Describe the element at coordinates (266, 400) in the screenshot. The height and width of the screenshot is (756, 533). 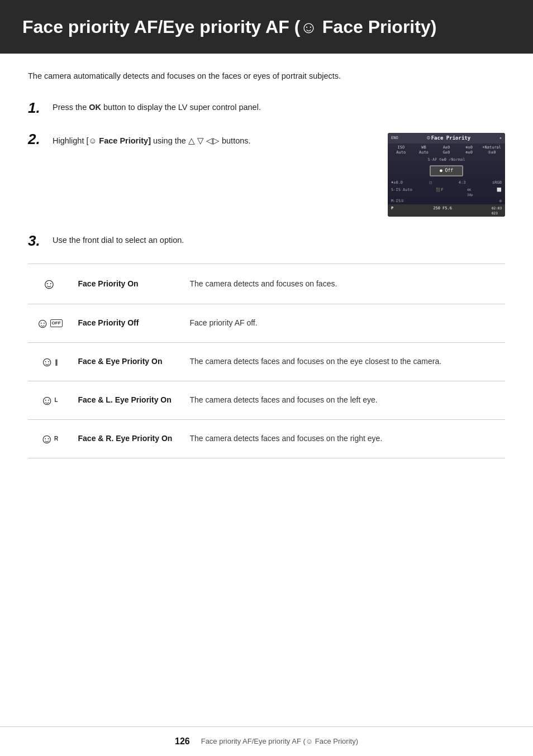
I see `table-row: ☺L Face & L. Eye Priority On The camera …` at that location.